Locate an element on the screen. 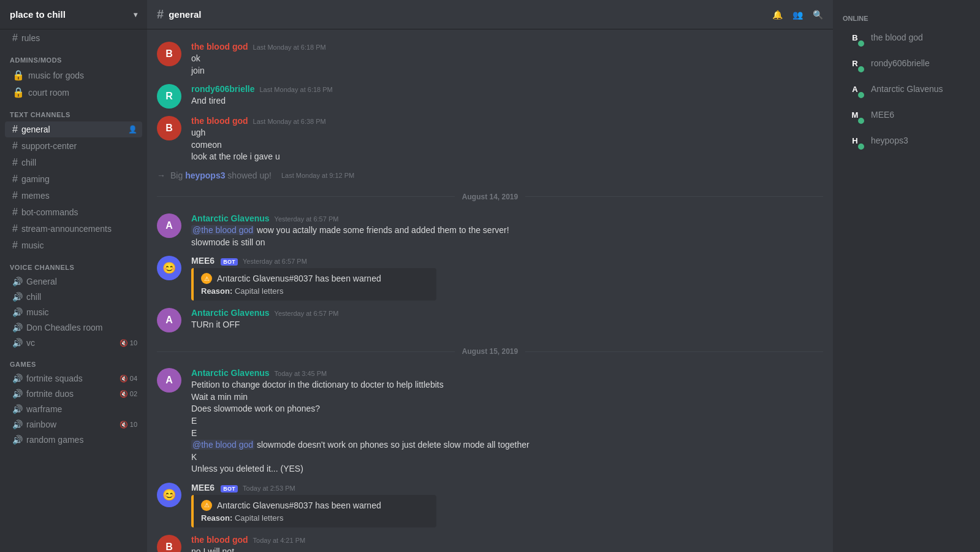  server-header: place to chill ▾ is located at coordinates (74, 15).